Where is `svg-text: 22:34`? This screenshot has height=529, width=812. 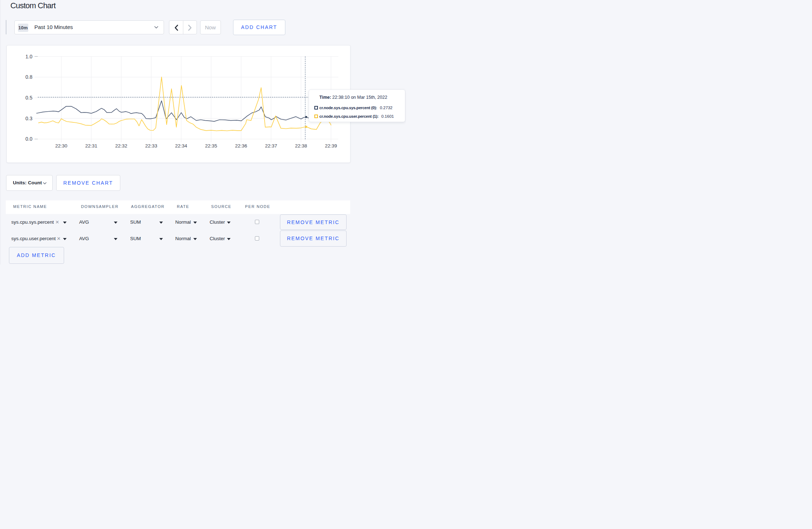
svg-text: 22:34 is located at coordinates (181, 146).